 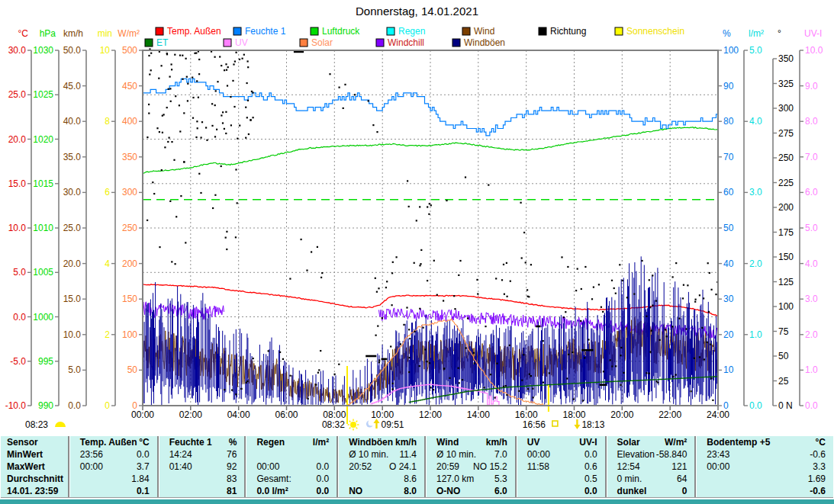 I want to click on cell-value: -0.6, so click(x=821, y=454).